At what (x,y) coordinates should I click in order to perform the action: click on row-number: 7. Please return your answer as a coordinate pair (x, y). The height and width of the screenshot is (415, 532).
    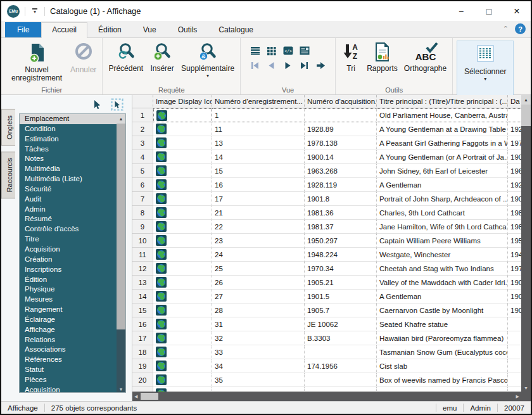
    Looking at the image, I should click on (143, 199).